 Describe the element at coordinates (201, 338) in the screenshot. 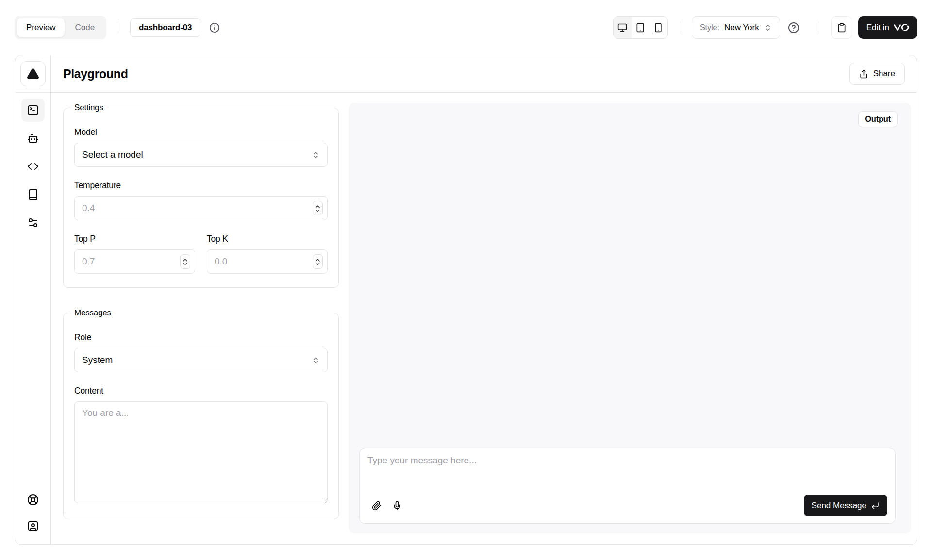

I see `role-label: Role` at that location.